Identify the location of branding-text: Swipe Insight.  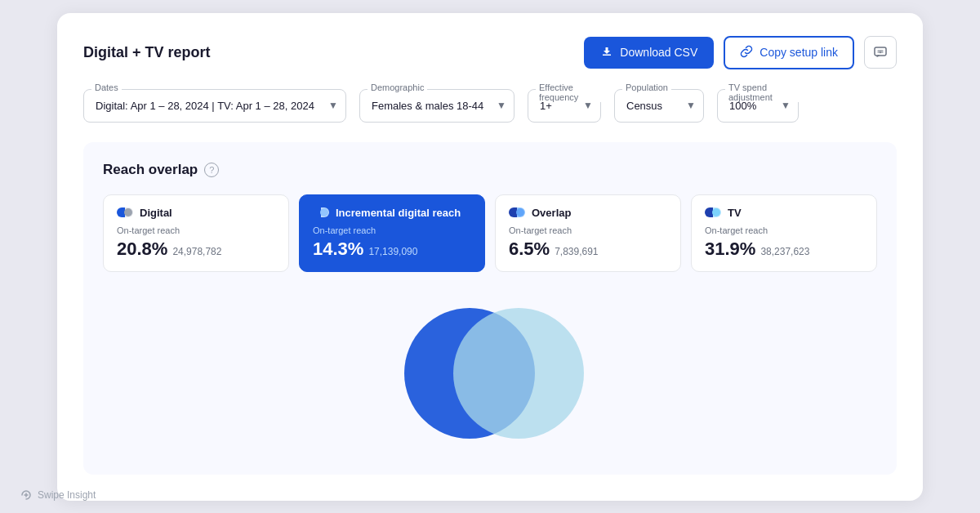
(67, 495).